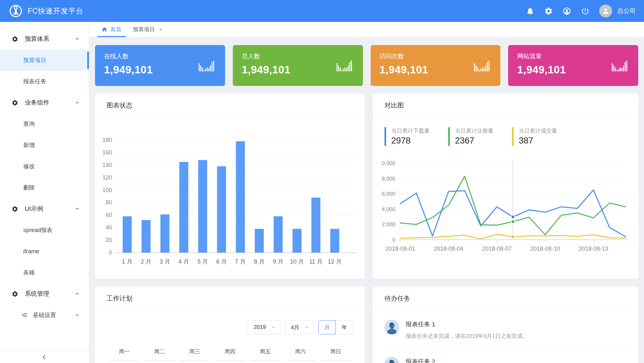 The height and width of the screenshot is (363, 644). What do you see at coordinates (127, 262) in the screenshot?
I see `svg-text: 1 月` at bounding box center [127, 262].